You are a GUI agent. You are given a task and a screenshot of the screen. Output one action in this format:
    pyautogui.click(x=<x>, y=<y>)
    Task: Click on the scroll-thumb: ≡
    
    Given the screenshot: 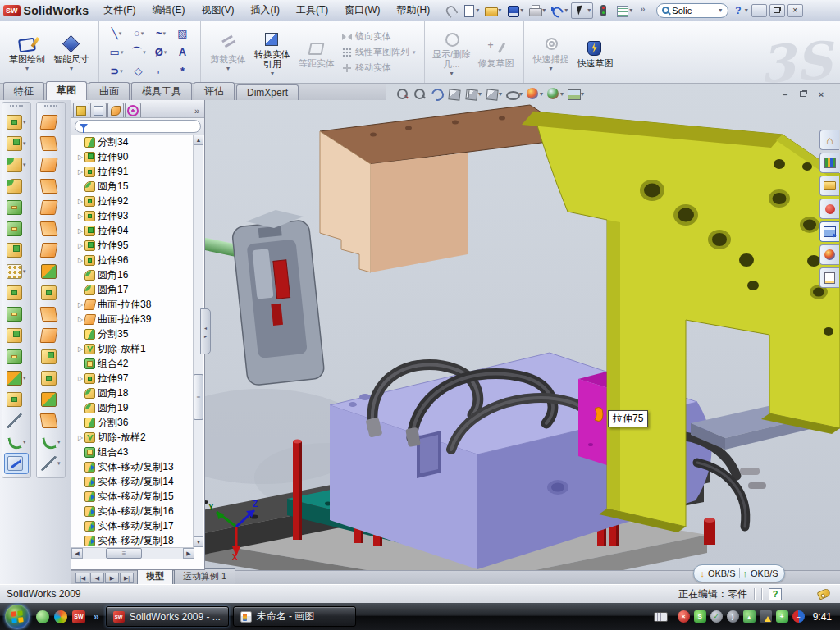 What is the action you would take?
    pyautogui.click(x=199, y=397)
    